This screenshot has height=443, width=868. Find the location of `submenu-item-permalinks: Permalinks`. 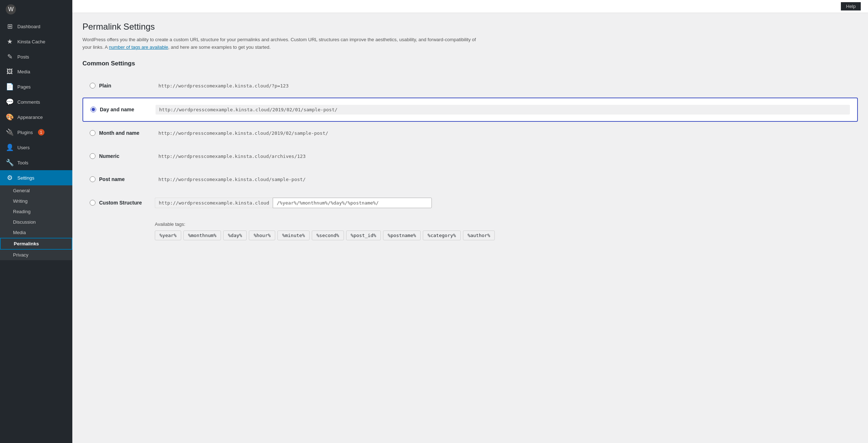

submenu-item-permalinks: Permalinks is located at coordinates (36, 244).